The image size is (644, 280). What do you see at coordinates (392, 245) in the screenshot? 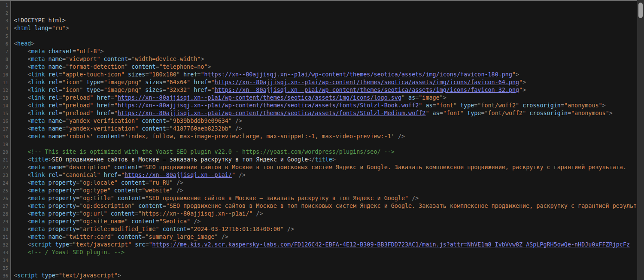
I see `source-link: https://me.kis.v2.scr.kaspersky-labs.com…` at bounding box center [392, 245].